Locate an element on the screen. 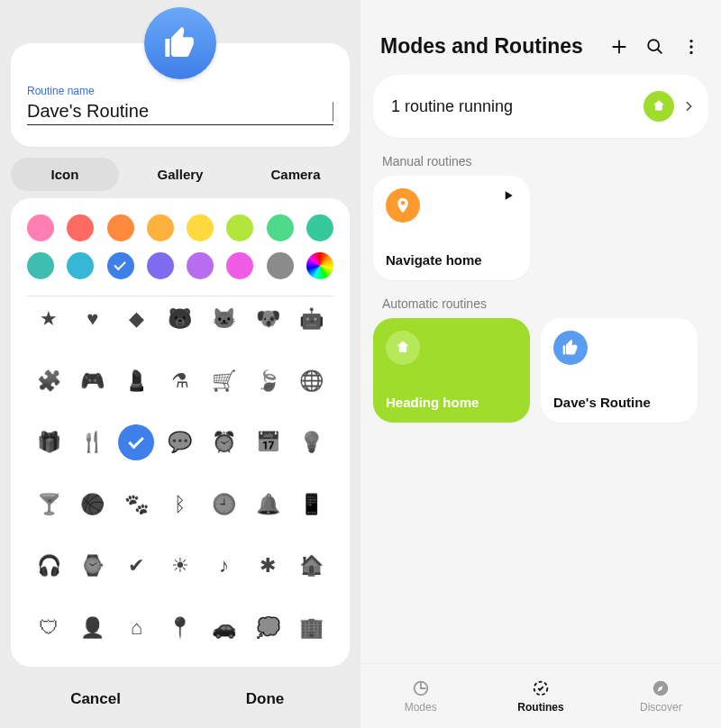 The width and height of the screenshot is (721, 728). icon-option-bluetooth: ᛒ is located at coordinates (180, 505).